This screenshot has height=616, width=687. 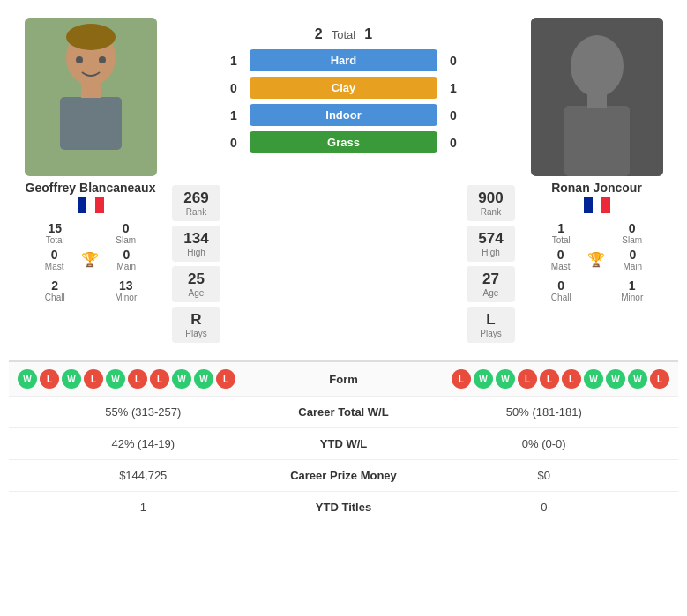 What do you see at coordinates (154, 379) in the screenshot?
I see `form-left: WLWLWLLWWL` at bounding box center [154, 379].